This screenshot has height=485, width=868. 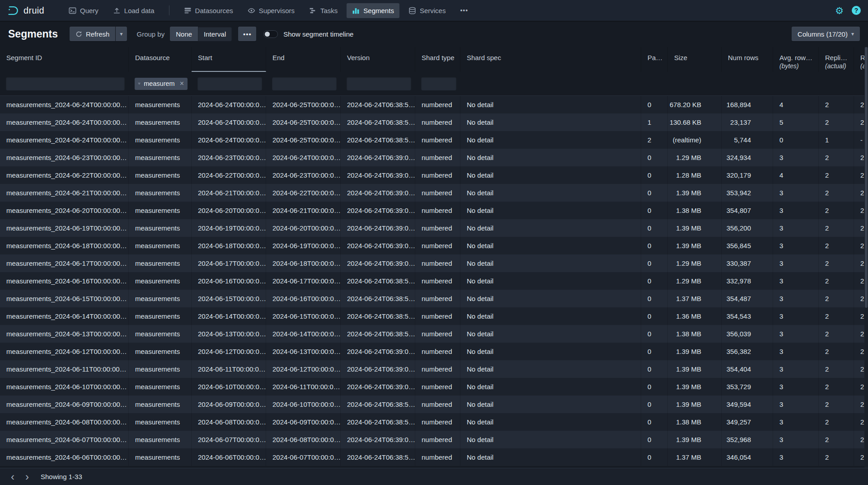 I want to click on group-by-none-button: None, so click(x=184, y=34).